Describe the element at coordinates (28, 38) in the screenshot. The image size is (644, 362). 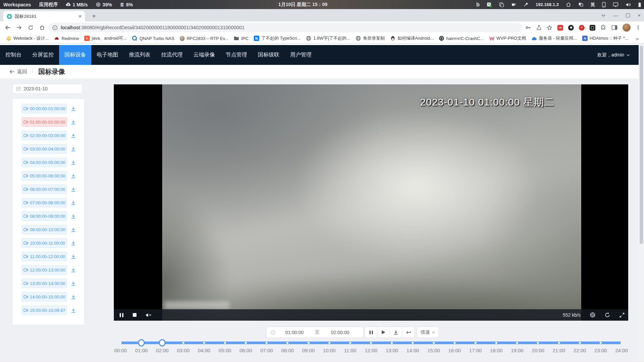
I see `bookmark-item: Webstack - 设计...` at that location.